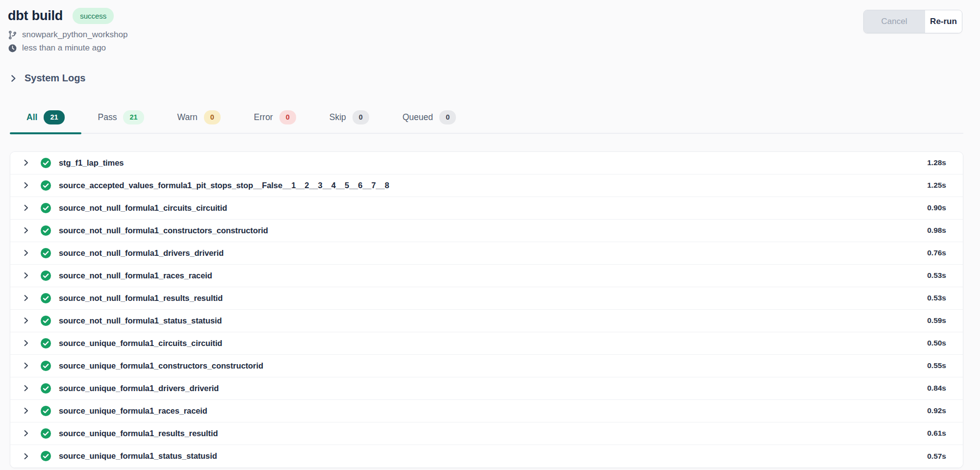 The image size is (980, 470). Describe the element at coordinates (486, 276) in the screenshot. I see `result-row: source_not_null_formula1_races_raceid 0.…` at that location.